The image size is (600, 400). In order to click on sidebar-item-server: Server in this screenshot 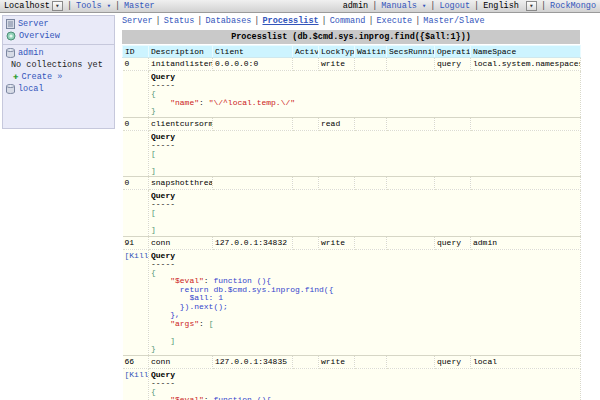, I will do `click(58, 24)`.